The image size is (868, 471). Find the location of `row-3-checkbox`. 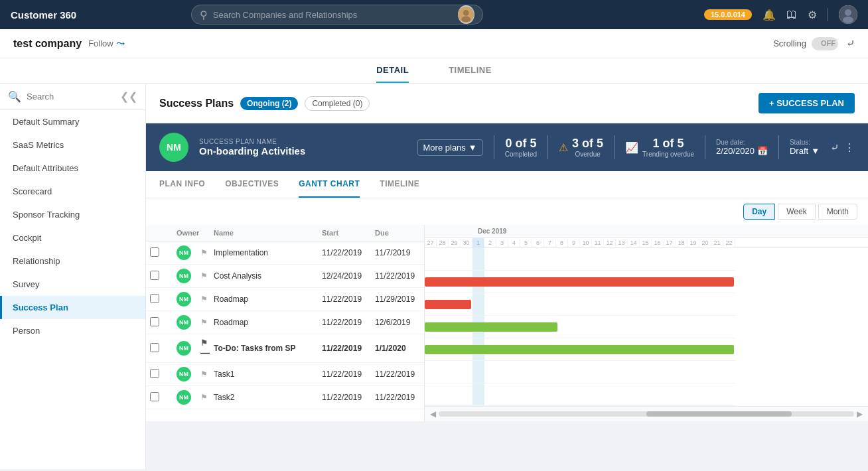

row-3-checkbox is located at coordinates (155, 299).